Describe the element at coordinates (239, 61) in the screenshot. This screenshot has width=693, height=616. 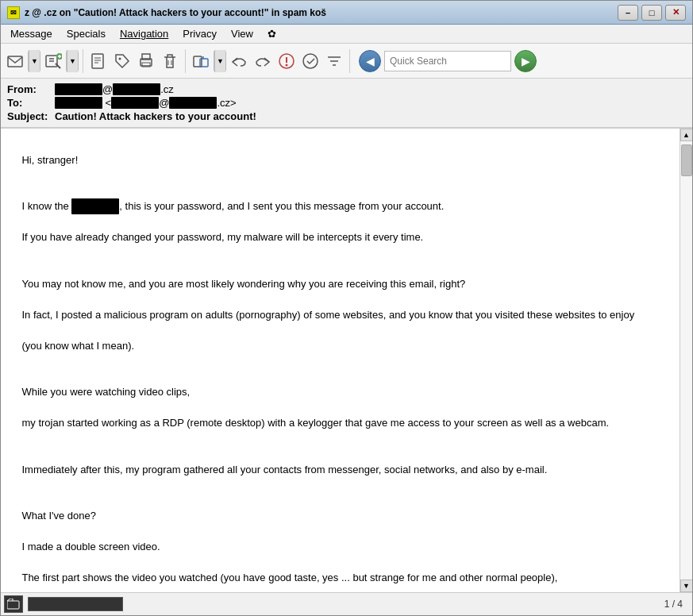
I see `reply-button` at that location.